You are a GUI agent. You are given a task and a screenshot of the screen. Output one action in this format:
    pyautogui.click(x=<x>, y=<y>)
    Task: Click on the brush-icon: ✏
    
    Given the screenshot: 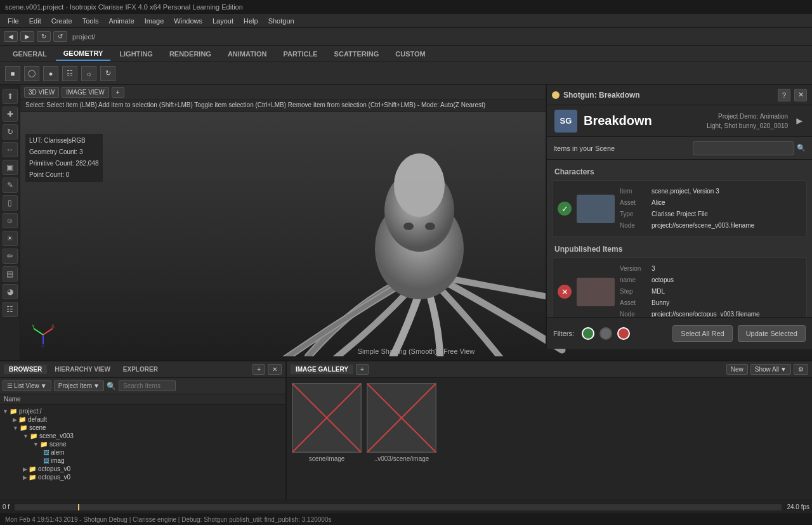 What is the action you would take?
    pyautogui.click(x=10, y=256)
    